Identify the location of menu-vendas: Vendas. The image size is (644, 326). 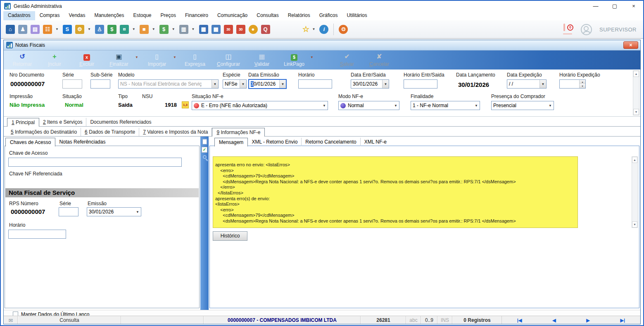
(77, 16).